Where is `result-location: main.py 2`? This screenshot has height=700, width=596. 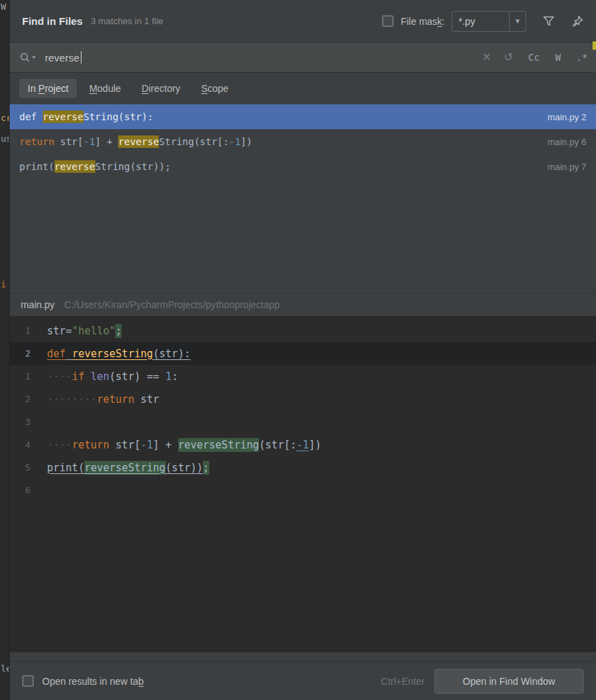
result-location: main.py 2 is located at coordinates (567, 117).